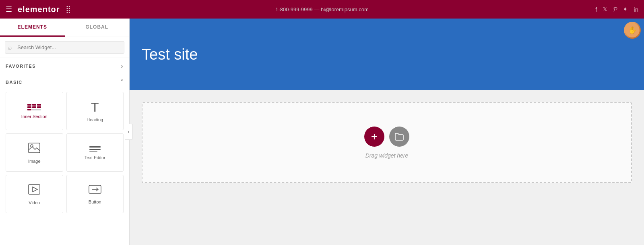 Image resolution: width=644 pixels, height=245 pixels. I want to click on avatar-wrap: ✋, so click(632, 30).